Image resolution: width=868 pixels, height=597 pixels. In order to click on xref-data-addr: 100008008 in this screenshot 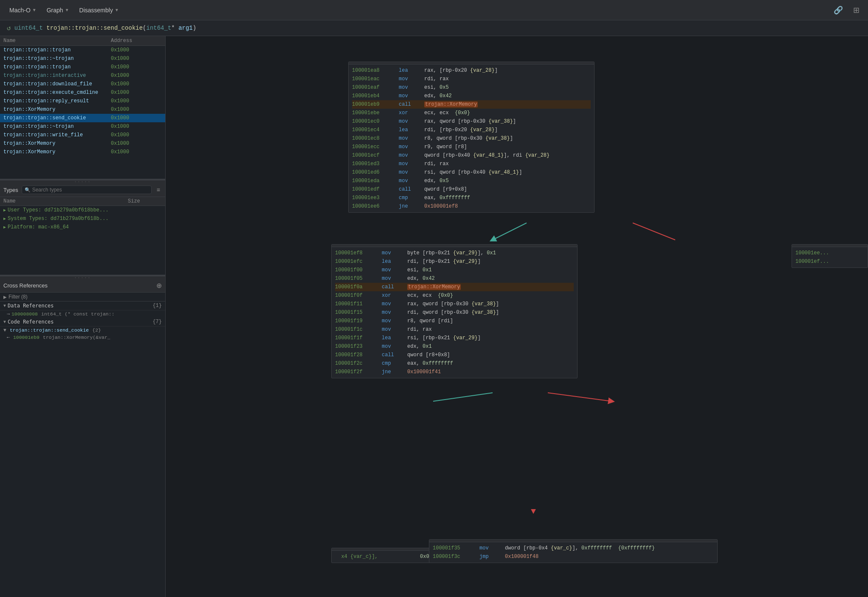, I will do `click(25, 314)`.